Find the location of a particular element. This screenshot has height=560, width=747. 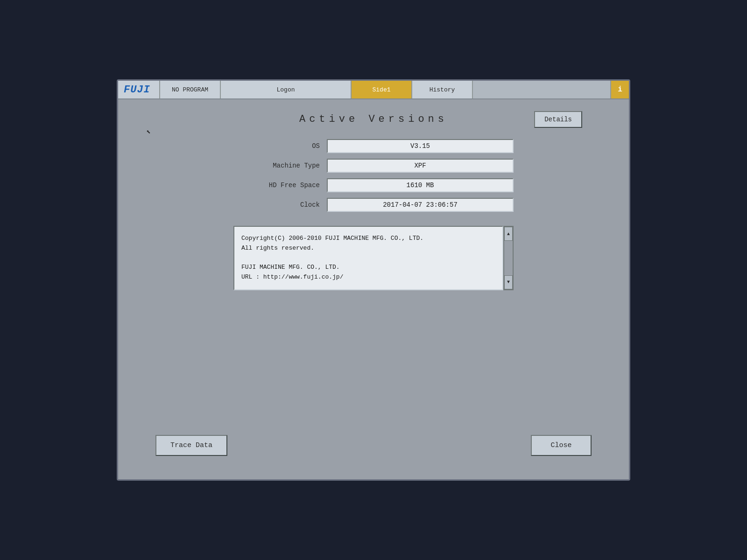

hd-free-space-row: HD Free Space 1610 MB is located at coordinates (374, 185).